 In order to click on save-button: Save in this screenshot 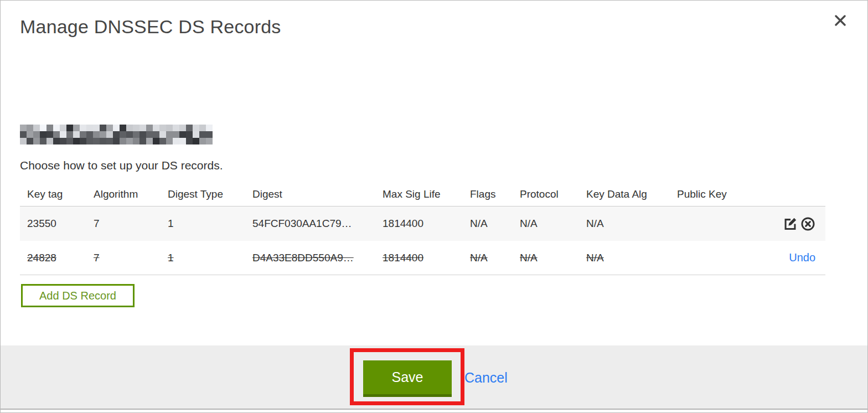, I will do `click(407, 379)`.